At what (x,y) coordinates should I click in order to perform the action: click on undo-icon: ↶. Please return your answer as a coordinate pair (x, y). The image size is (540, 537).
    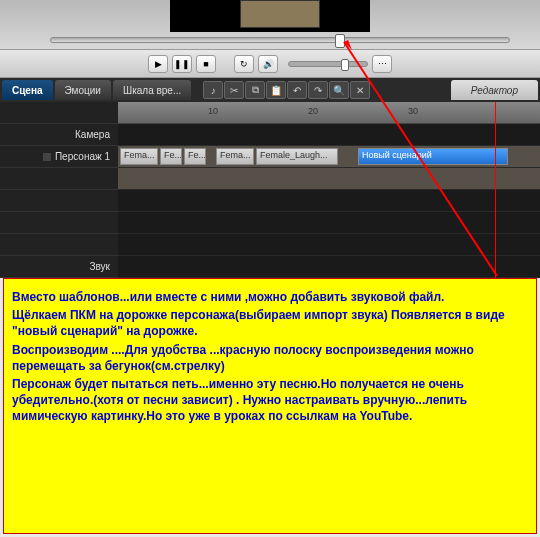
    Looking at the image, I should click on (297, 90).